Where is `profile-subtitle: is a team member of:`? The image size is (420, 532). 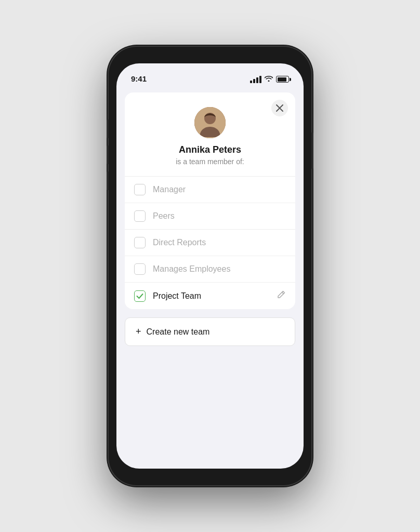 profile-subtitle: is a team member of: is located at coordinates (210, 162).